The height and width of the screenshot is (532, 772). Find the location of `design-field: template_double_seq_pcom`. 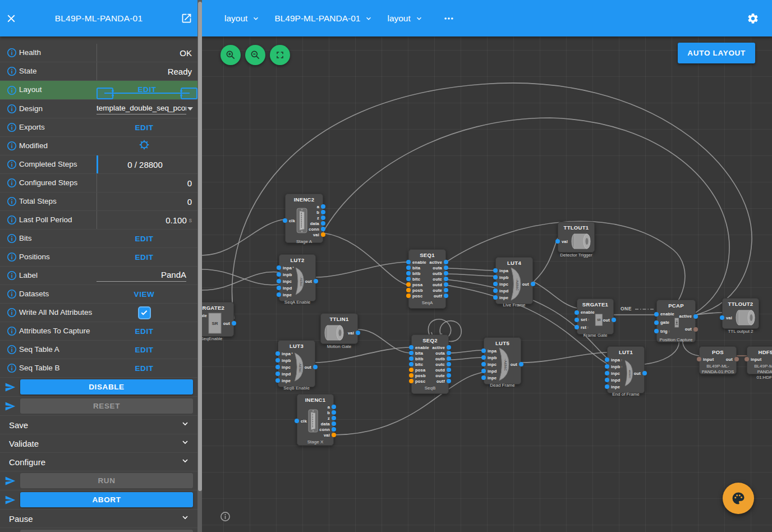

design-field: template_double_seq_pcom is located at coordinates (141, 109).